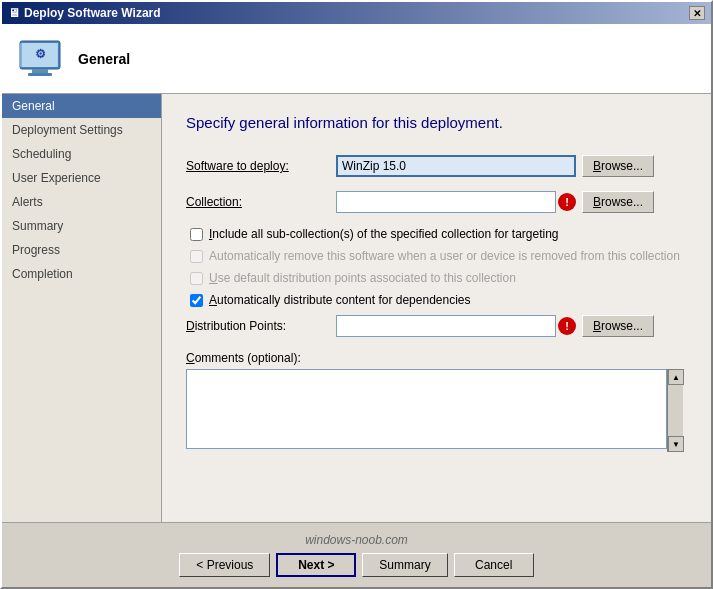 Image resolution: width=713 pixels, height=589 pixels. I want to click on dist-points-input, so click(446, 326).